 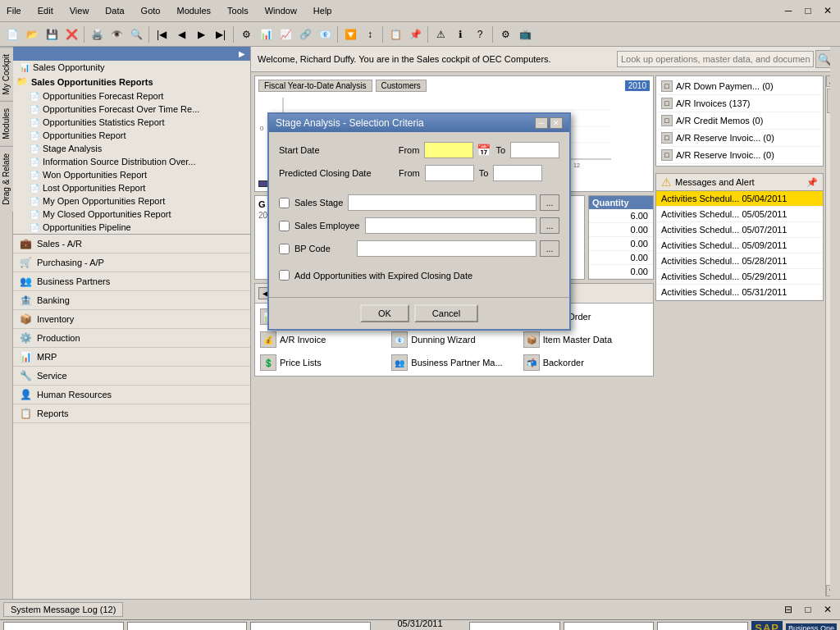 What do you see at coordinates (284, 203) in the screenshot?
I see `sales-stage-checkbox` at bounding box center [284, 203].